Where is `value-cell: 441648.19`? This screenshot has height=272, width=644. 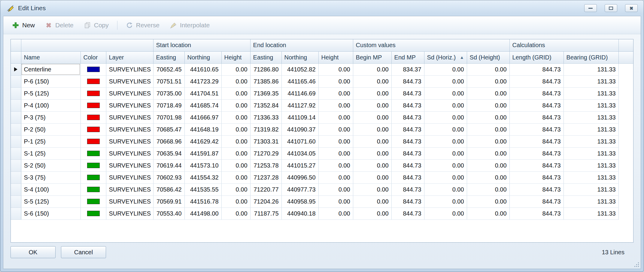 value-cell: 441648.19 is located at coordinates (203, 129).